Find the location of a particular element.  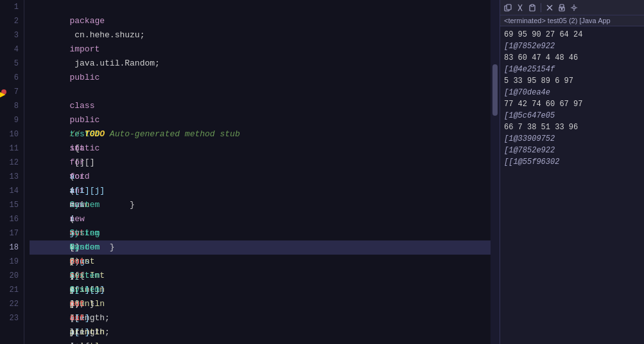

method-println-19: println is located at coordinates (87, 343).